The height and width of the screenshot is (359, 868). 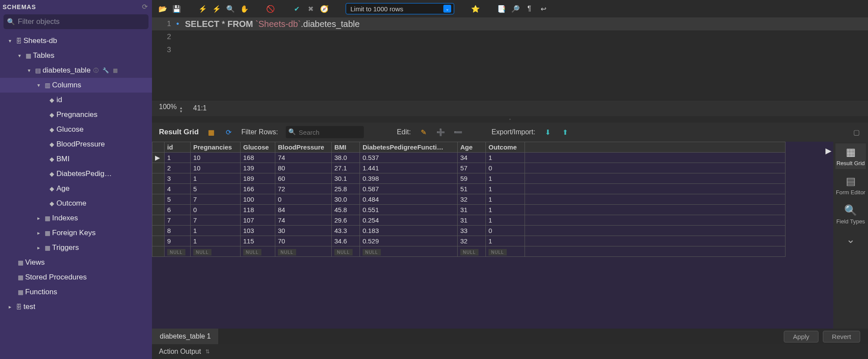 What do you see at coordinates (409, 147) in the screenshot?
I see `col-header: DiabetesPedigreeFuncti…` at bounding box center [409, 147].